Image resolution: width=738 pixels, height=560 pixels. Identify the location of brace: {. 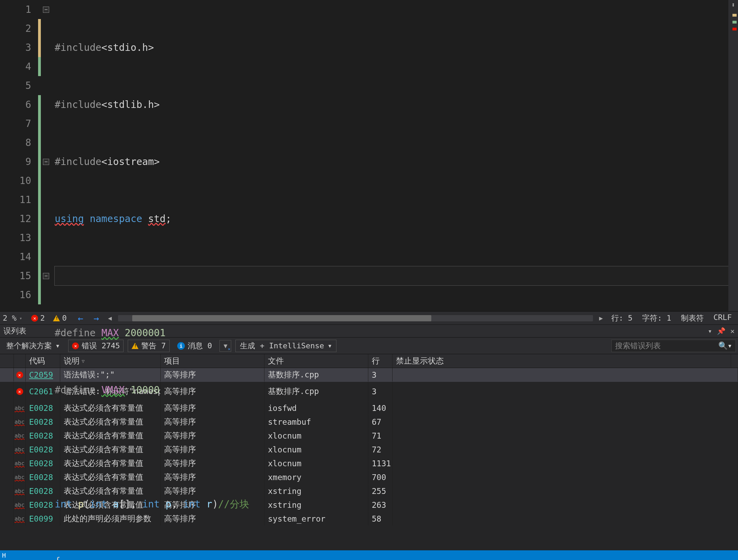
(57, 558).